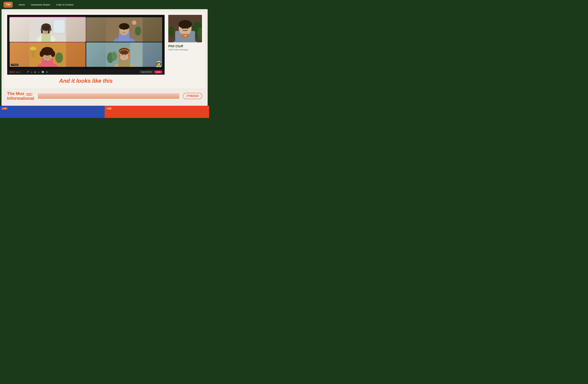 The image size is (588, 384). Describe the element at coordinates (8, 4) in the screenshot. I see `logo: TMI` at that location.